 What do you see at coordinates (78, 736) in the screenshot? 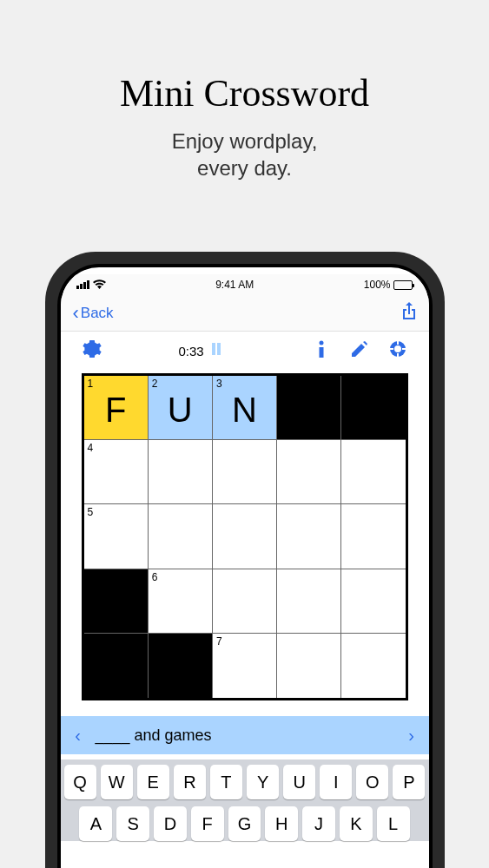
I see `prev-clue-button: ‹` at bounding box center [78, 736].